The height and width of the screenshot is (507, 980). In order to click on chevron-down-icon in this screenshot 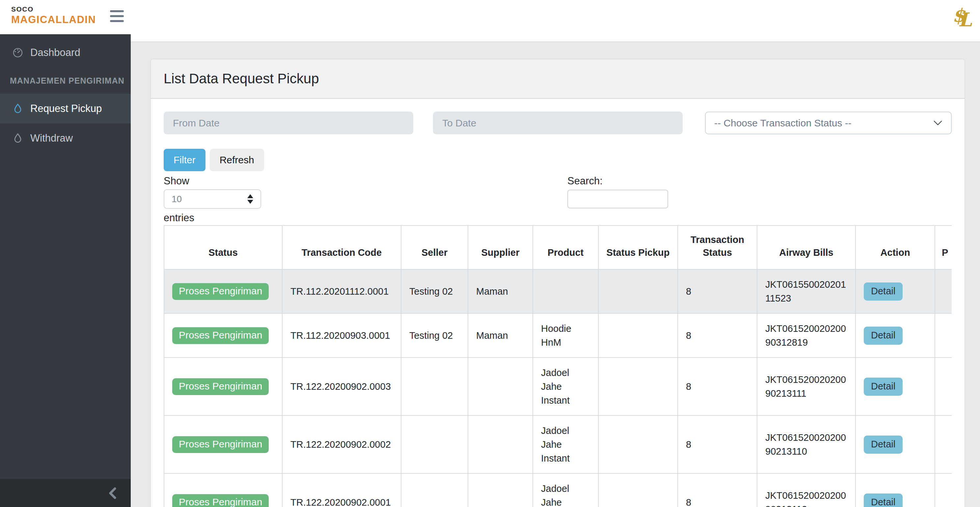, I will do `click(938, 123)`.